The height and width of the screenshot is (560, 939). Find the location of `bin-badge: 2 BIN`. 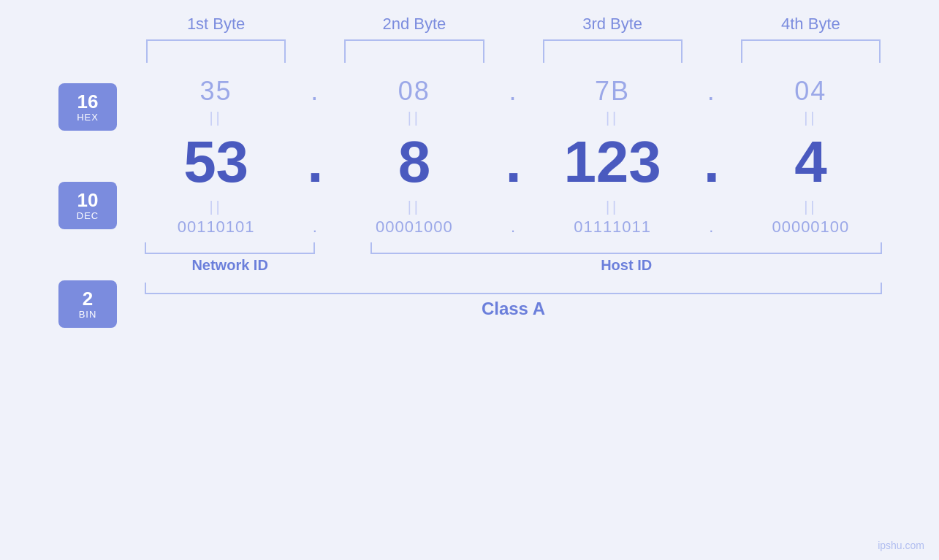

bin-badge: 2 BIN is located at coordinates (88, 304).